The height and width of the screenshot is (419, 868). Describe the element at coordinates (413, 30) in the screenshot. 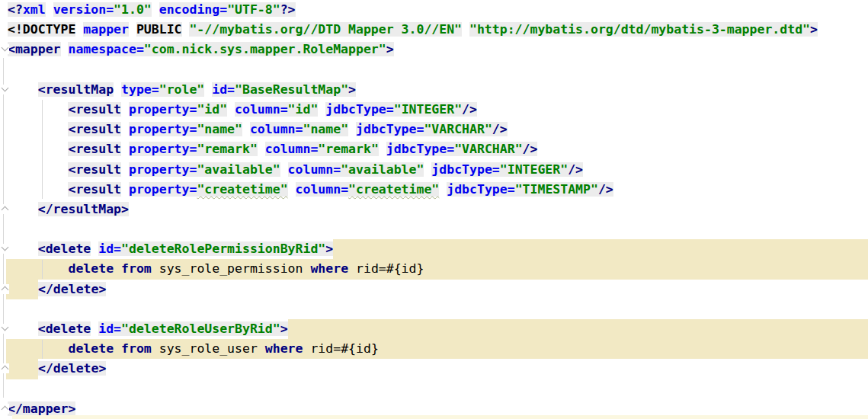

I see `code-text: <!DOCTYPE mapper PUBLIC "-//mybatis.org/…` at that location.